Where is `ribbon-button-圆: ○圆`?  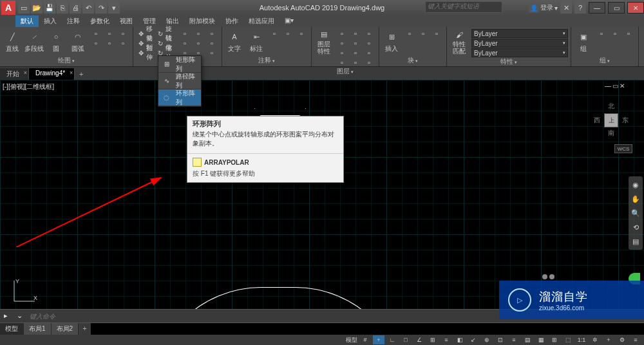 ribbon-button-圆: ○圆 is located at coordinates (56, 42).